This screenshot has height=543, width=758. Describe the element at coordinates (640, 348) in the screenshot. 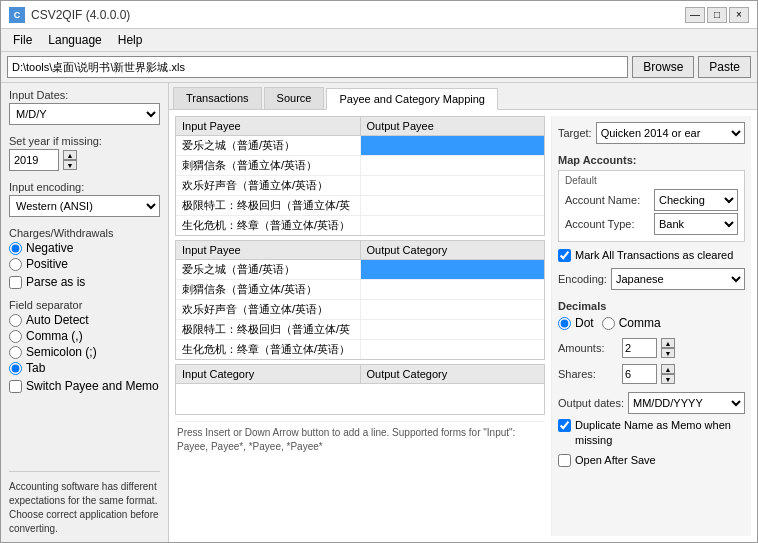

I see `amounts-input` at that location.